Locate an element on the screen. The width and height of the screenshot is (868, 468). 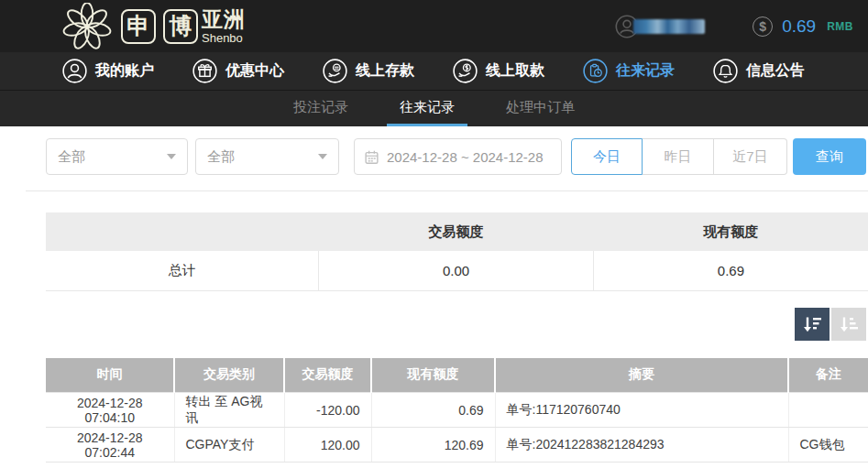
records-header-cell: 备注 is located at coordinates (829, 375).